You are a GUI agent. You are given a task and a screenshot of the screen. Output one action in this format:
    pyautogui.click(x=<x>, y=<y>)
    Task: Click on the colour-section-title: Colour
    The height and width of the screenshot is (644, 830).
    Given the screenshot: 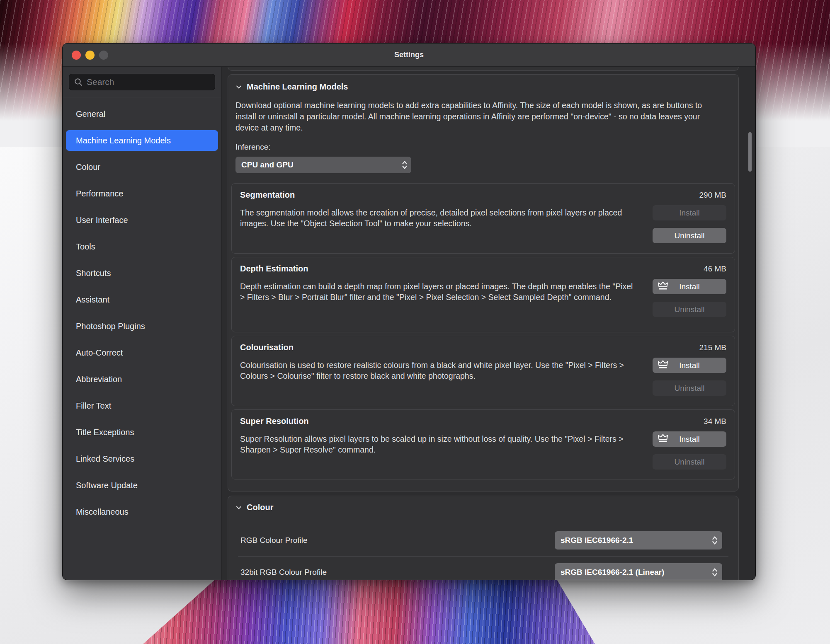 What is the action you would take?
    pyautogui.click(x=260, y=507)
    